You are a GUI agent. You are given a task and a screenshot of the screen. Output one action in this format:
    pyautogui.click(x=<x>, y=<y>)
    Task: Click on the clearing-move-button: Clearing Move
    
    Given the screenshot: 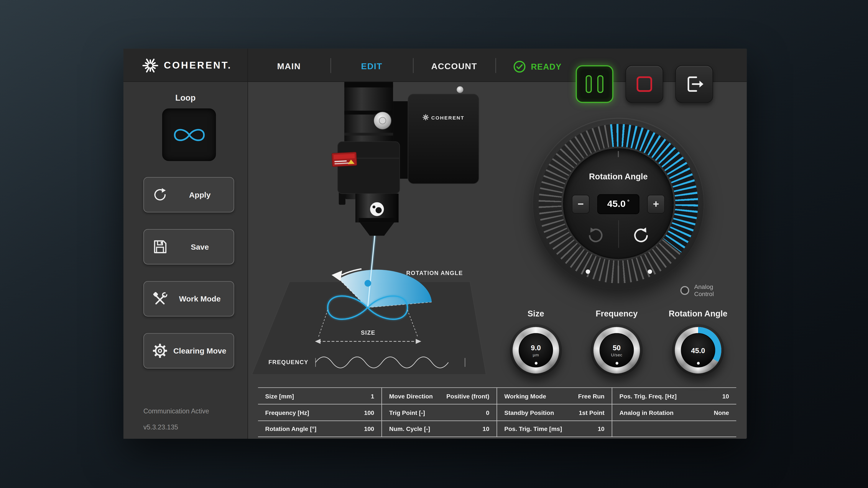 What is the action you would take?
    pyautogui.click(x=189, y=351)
    